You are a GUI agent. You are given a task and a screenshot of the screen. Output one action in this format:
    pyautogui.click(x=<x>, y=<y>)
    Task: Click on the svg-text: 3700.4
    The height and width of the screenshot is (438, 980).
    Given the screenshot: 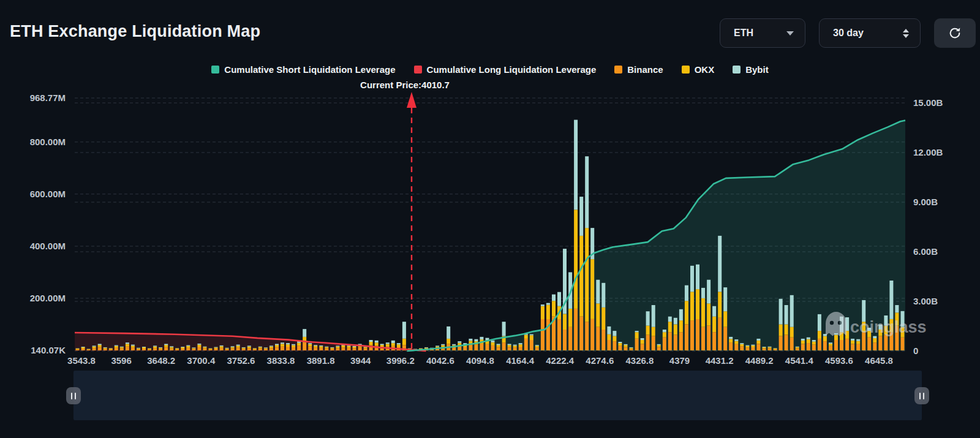 What is the action you would take?
    pyautogui.click(x=201, y=360)
    